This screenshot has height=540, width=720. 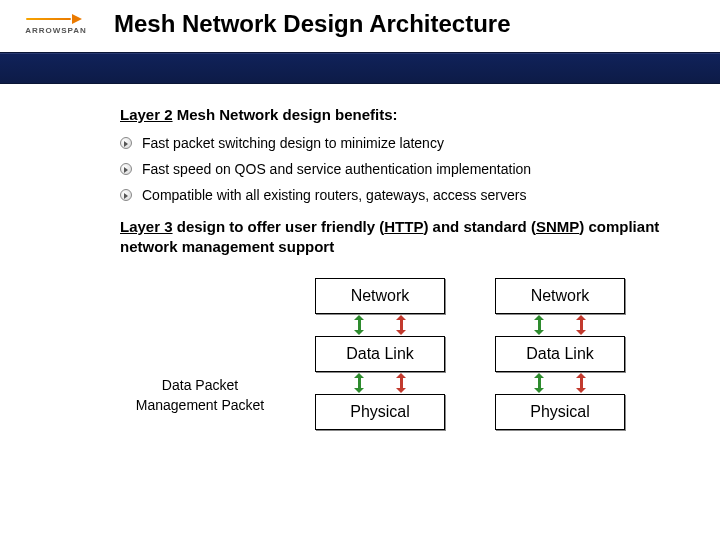 What do you see at coordinates (558, 226) in the screenshot?
I see `section2-ul3: SNMP` at bounding box center [558, 226].